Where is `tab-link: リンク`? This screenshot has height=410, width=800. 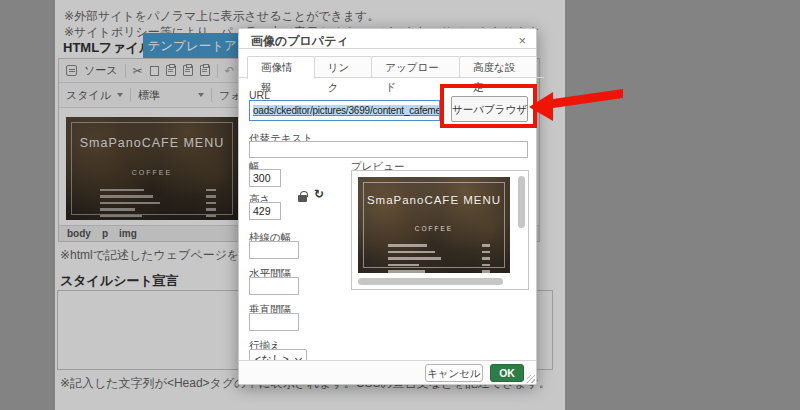 tab-link: リンク is located at coordinates (344, 66).